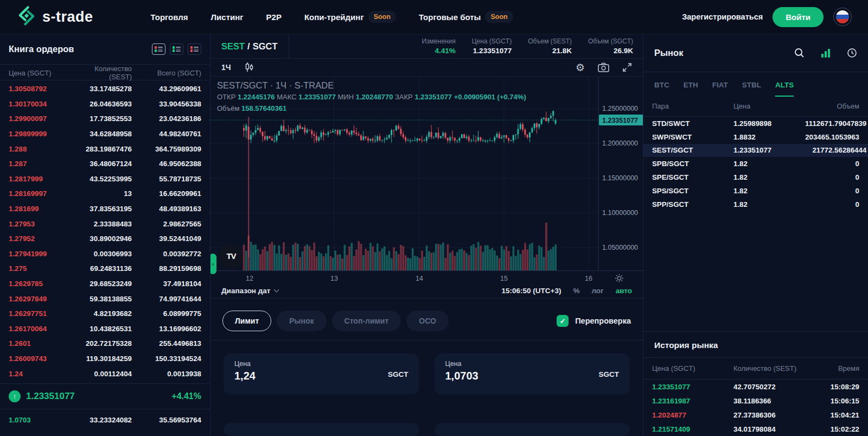 This screenshot has height=436, width=868. What do you see at coordinates (756, 387) in the screenshot?
I see `history-trade-row: 1.2335107742.7075027215:08:29` at bounding box center [756, 387].